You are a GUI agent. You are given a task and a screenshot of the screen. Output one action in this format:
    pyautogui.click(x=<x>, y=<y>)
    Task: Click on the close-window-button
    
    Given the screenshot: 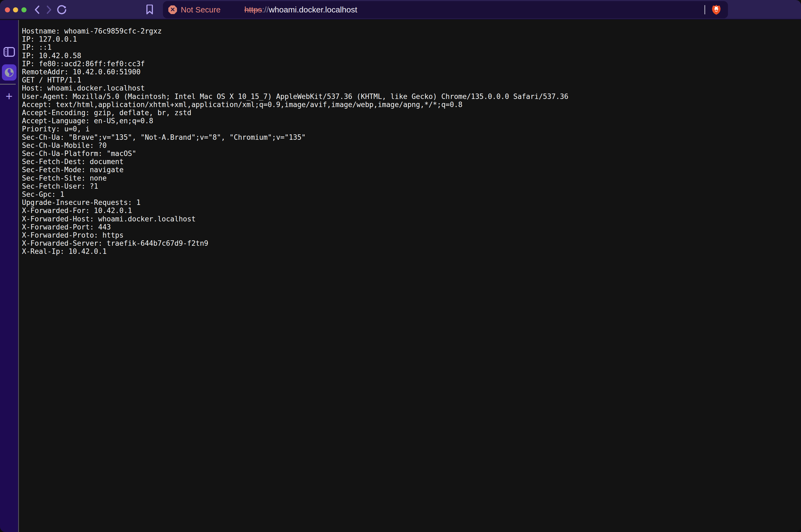 What is the action you would take?
    pyautogui.click(x=7, y=10)
    